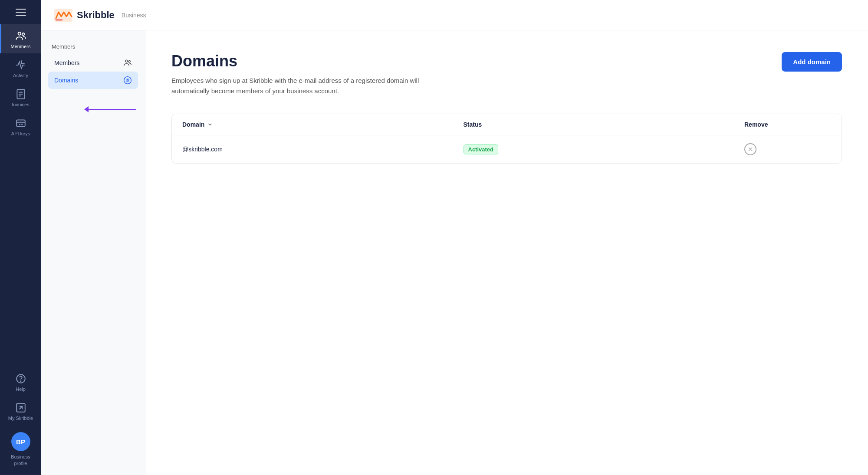 The height and width of the screenshot is (475, 868). Describe the element at coordinates (812, 62) in the screenshot. I see `add-domain-button: Add domain` at that location.